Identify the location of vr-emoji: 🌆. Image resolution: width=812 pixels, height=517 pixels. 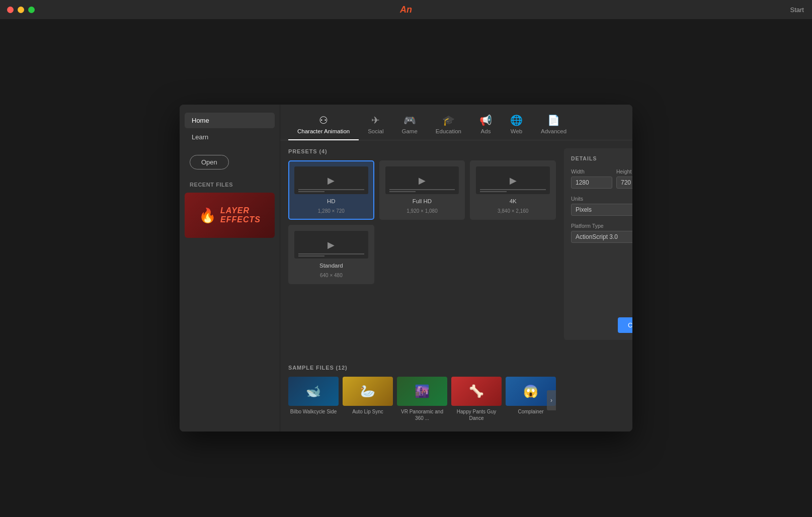
(422, 391).